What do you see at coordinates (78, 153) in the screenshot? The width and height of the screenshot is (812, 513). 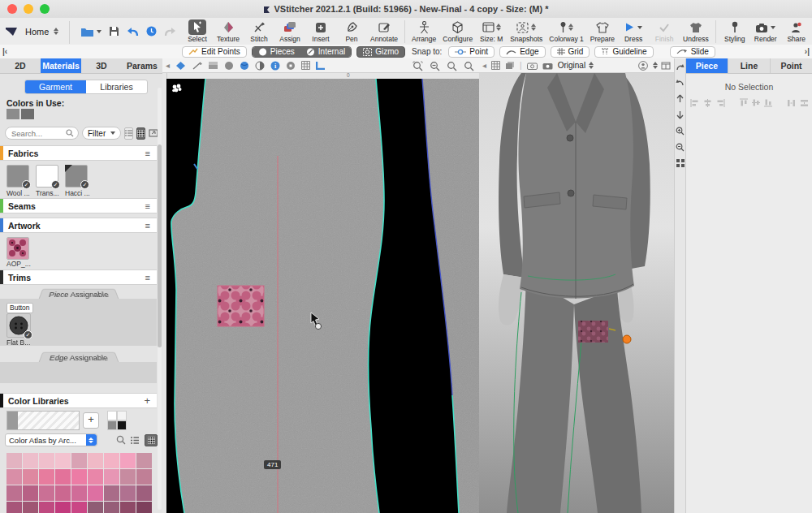 I see `fabrics-section-header: Fabrics ≡` at bounding box center [78, 153].